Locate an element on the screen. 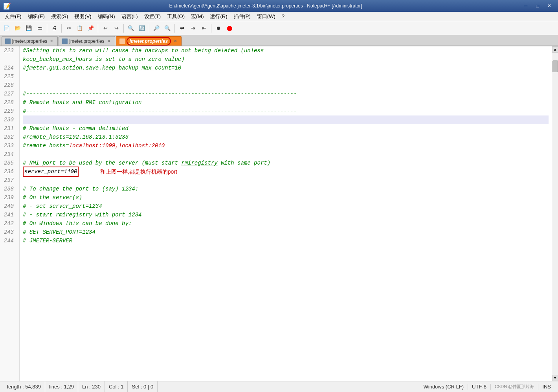 The height and width of the screenshot is (392, 558). status-sel: Sel : 0 | 0 is located at coordinates (143, 387).